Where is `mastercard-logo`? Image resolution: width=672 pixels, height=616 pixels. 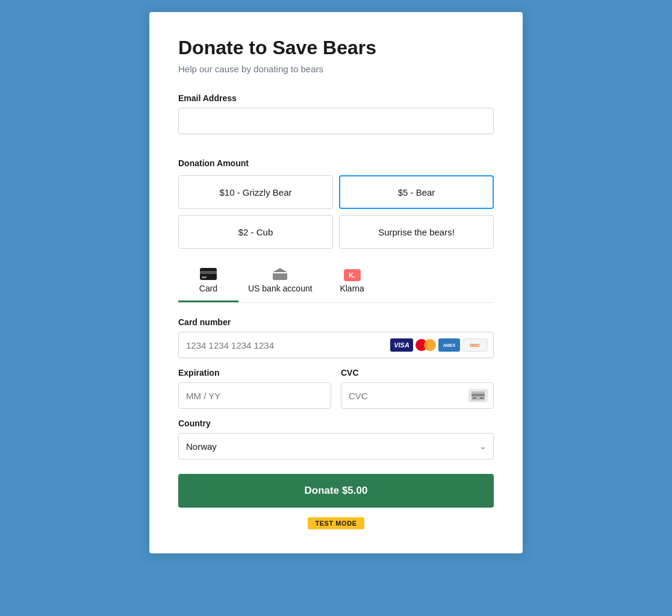 mastercard-logo is located at coordinates (426, 345).